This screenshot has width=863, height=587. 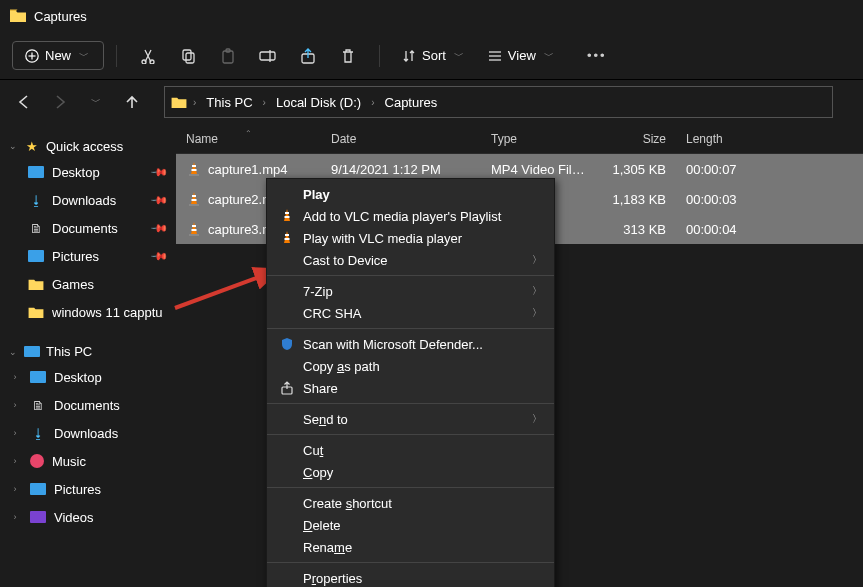 What do you see at coordinates (96, 102) in the screenshot?
I see `recent-button: ﹀` at bounding box center [96, 102].